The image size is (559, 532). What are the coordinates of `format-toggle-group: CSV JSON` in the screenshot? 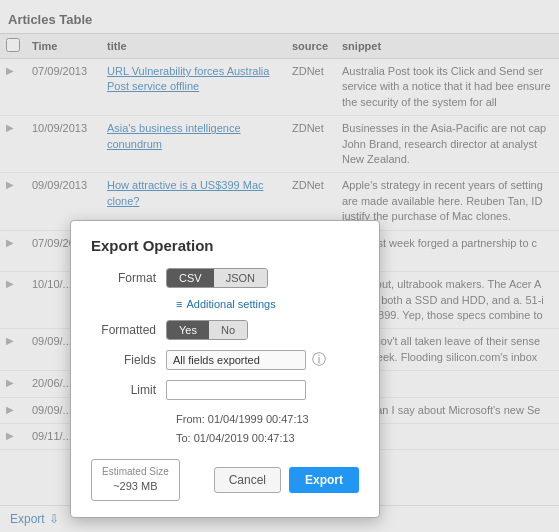 It's located at (217, 278).